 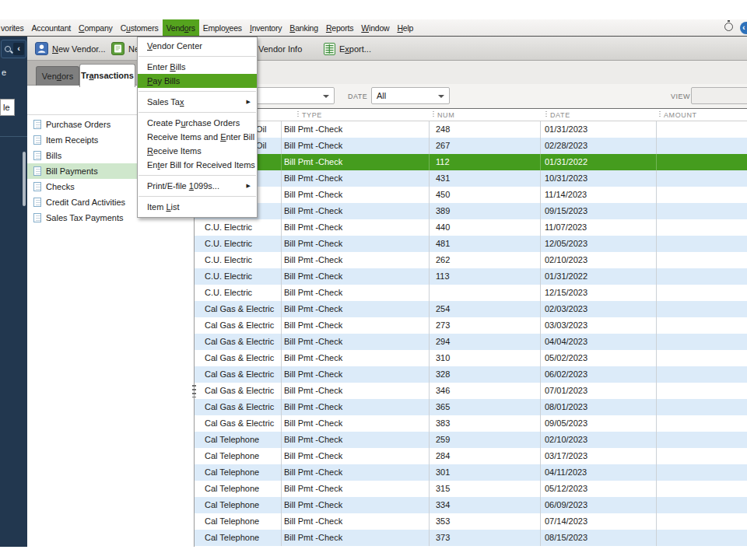 I want to click on menu-item: Enter Bills▶, so click(x=198, y=67).